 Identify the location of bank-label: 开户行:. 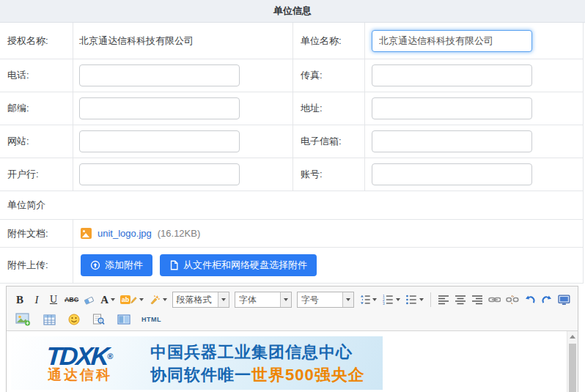
(37, 174).